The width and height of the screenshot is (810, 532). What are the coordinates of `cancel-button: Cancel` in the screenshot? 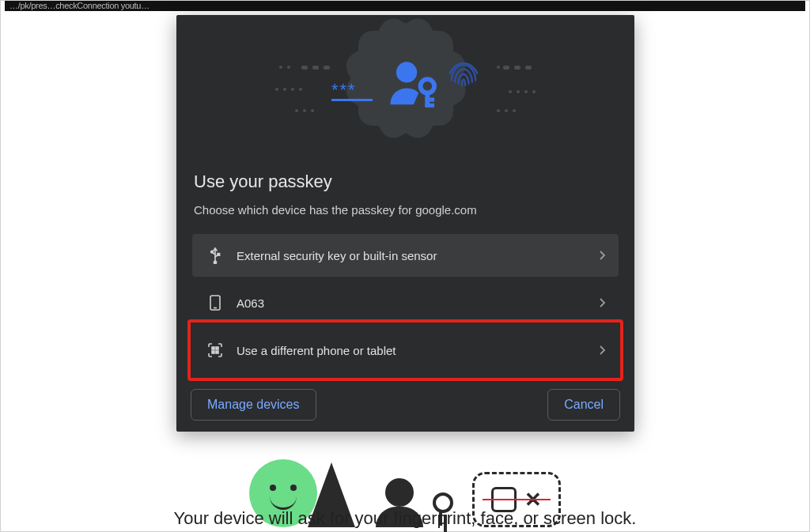 It's located at (584, 405).